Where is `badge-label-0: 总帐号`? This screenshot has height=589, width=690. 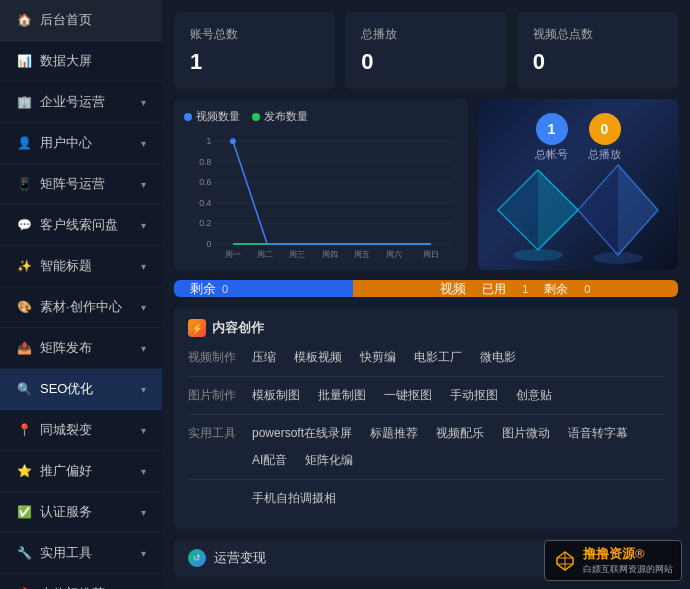
badge-label-0: 总帐号 is located at coordinates (552, 154).